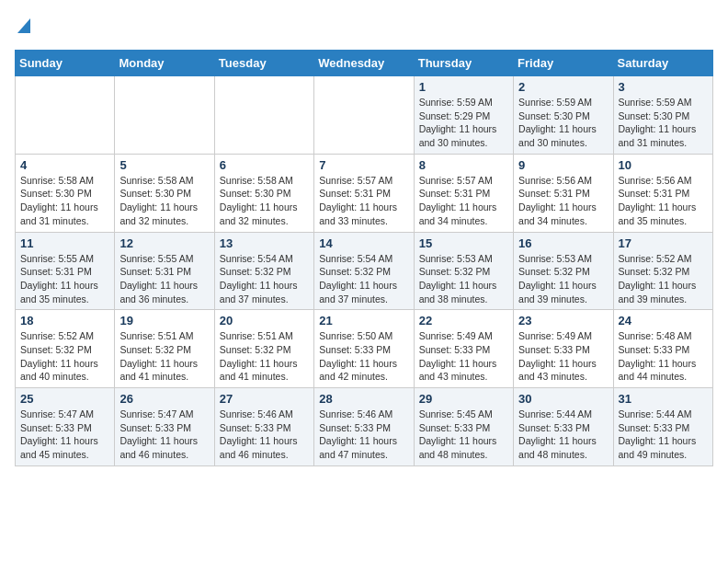 The width and height of the screenshot is (728, 563). I want to click on day-info: Sunrise: 5:59 AM Sunset: 5:30 PM Dayligh…, so click(664, 123).